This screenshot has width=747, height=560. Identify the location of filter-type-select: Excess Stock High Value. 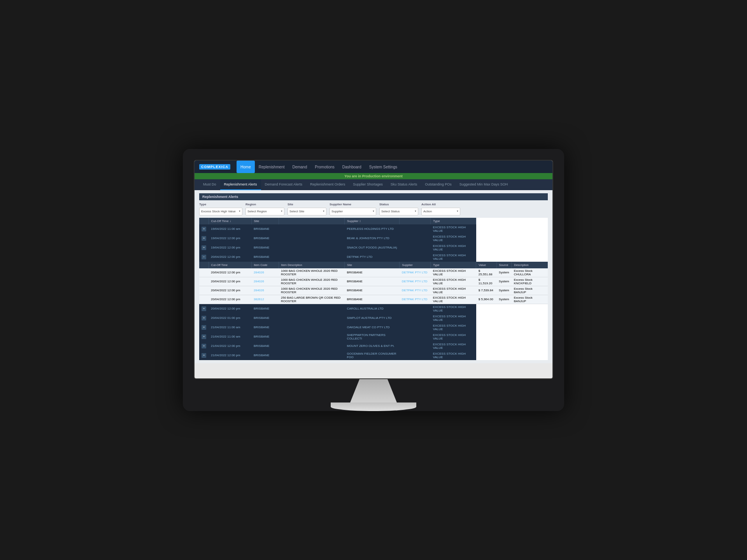
(221, 212).